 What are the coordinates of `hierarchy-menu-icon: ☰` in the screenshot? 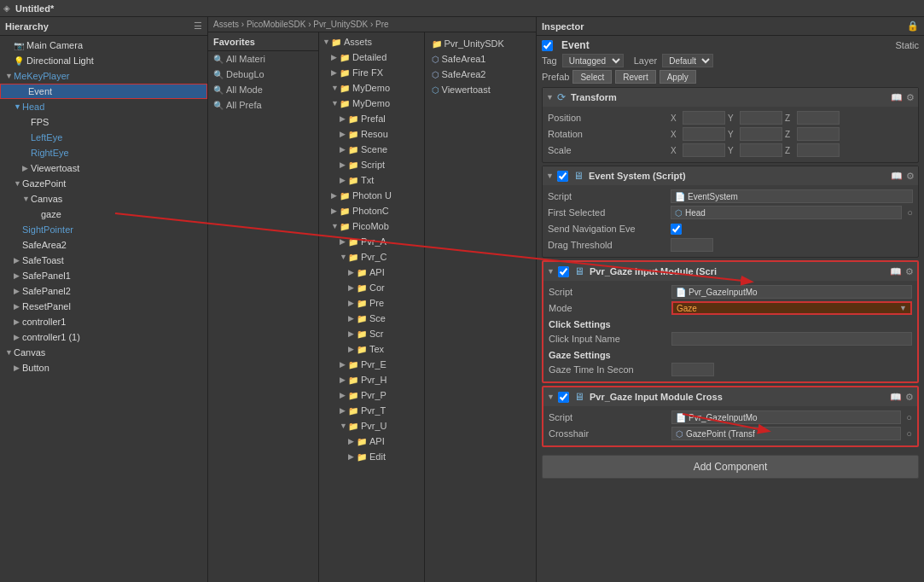 It's located at (198, 26).